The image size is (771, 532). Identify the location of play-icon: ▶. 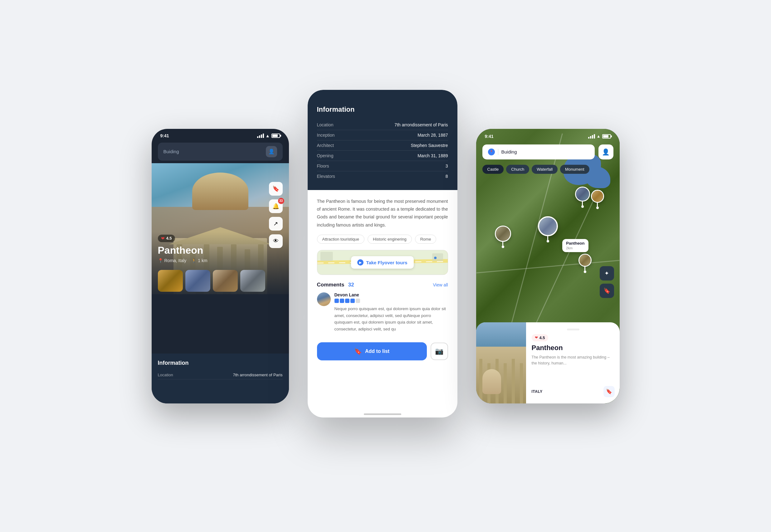
(361, 263).